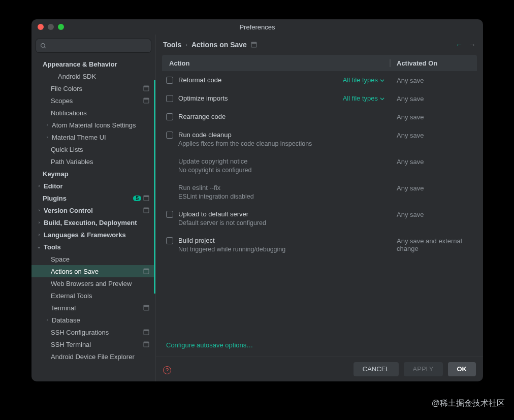 The image size is (514, 420). What do you see at coordinates (98, 235) in the screenshot?
I see `sidebar-item-label: Languages & Frameworks` at bounding box center [98, 235].